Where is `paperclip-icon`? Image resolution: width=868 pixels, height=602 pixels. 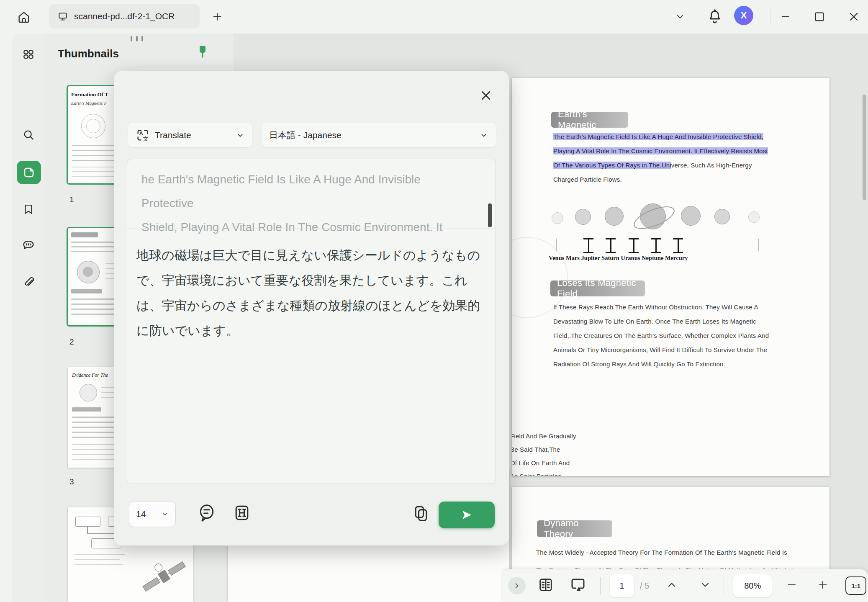 paperclip-icon is located at coordinates (28, 282).